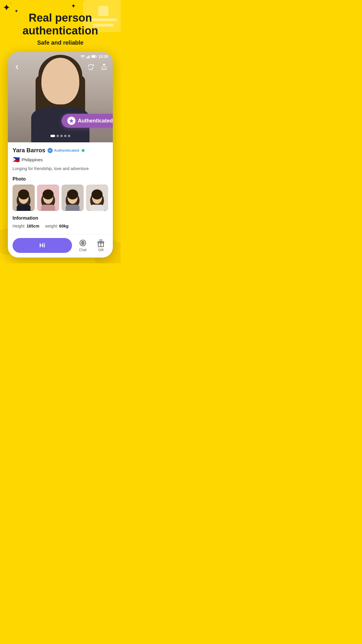 The image size is (362, 644). I want to click on country-row: 🇵🇭 Philippines, so click(60, 160).